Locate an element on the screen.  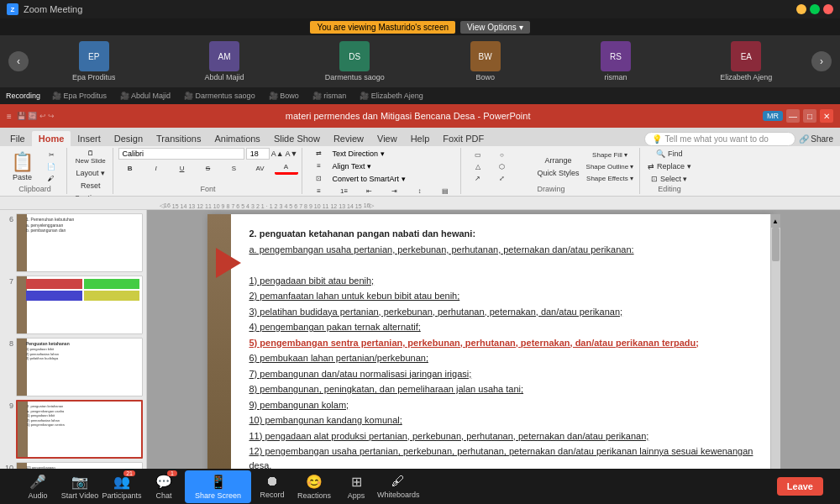
share-banner: You are viewing Masturido's screen View … is located at coordinates (420, 27).